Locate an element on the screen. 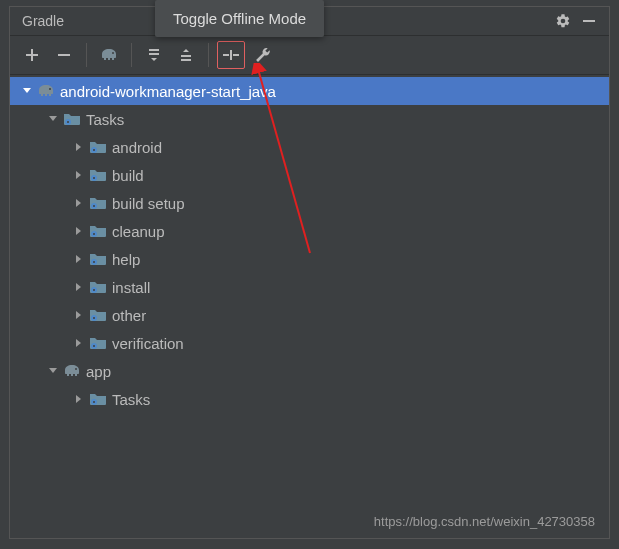 The image size is (619, 549). tree-row-label: install is located at coordinates (131, 288).